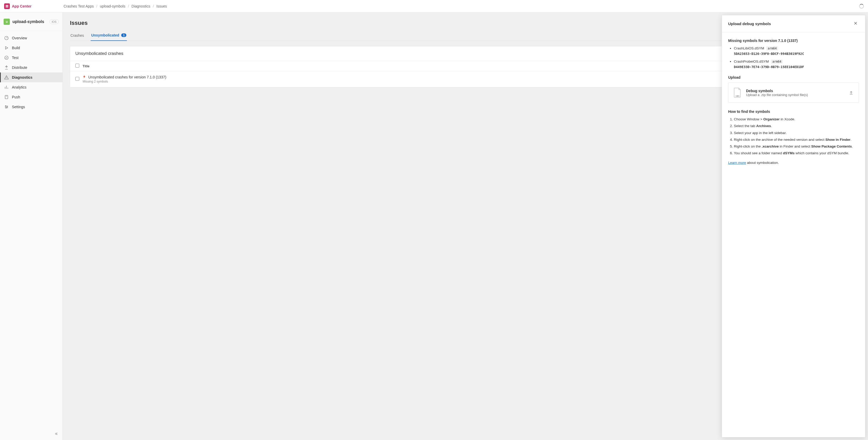 This screenshot has width=868, height=440. I want to click on tab-badge: 1, so click(124, 35).